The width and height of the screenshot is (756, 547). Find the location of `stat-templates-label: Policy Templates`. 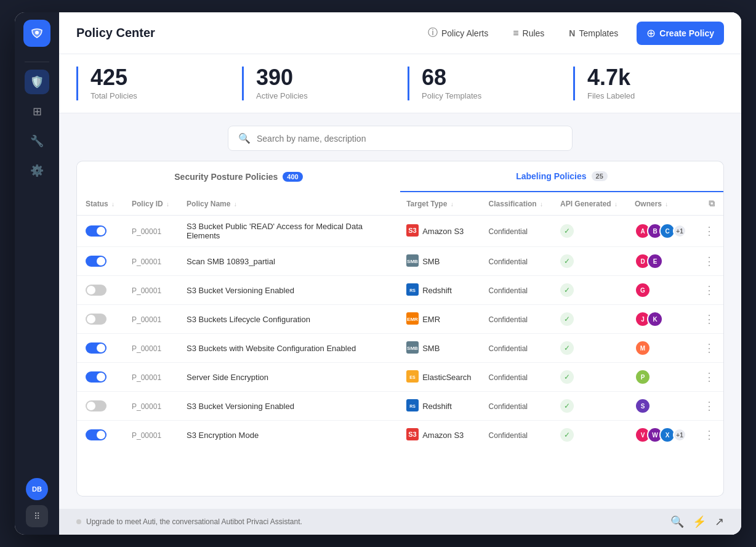

stat-templates-label: Policy Templates is located at coordinates (484, 96).